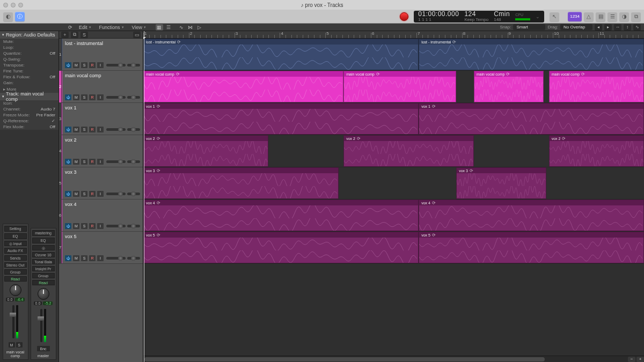 This screenshot has width=644, height=362. I want to click on minimize-window-btn, so click(13, 5).